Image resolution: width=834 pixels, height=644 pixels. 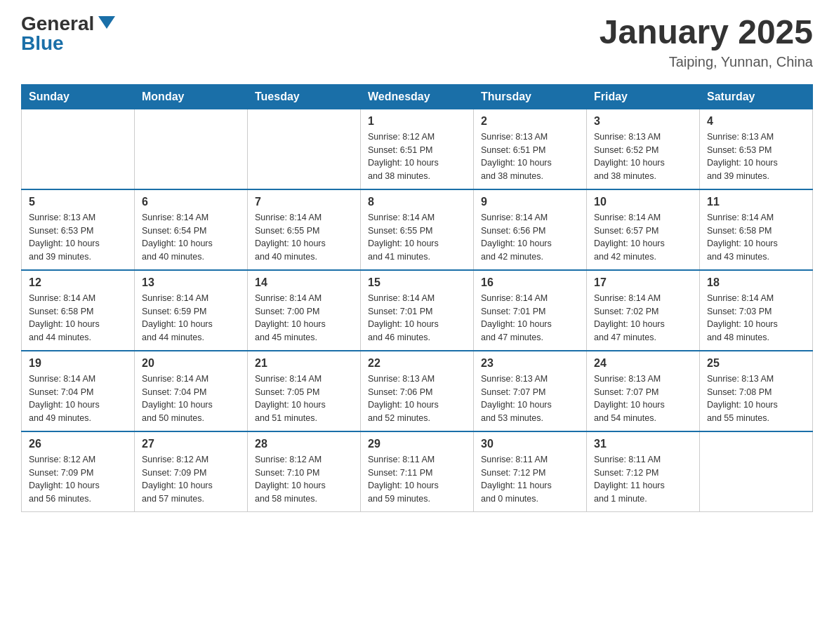 What do you see at coordinates (79, 310) in the screenshot?
I see `calendar-cell: 12Sunrise: 8:14 AM Sunset: 6:58 PM Dayli…` at bounding box center [79, 310].